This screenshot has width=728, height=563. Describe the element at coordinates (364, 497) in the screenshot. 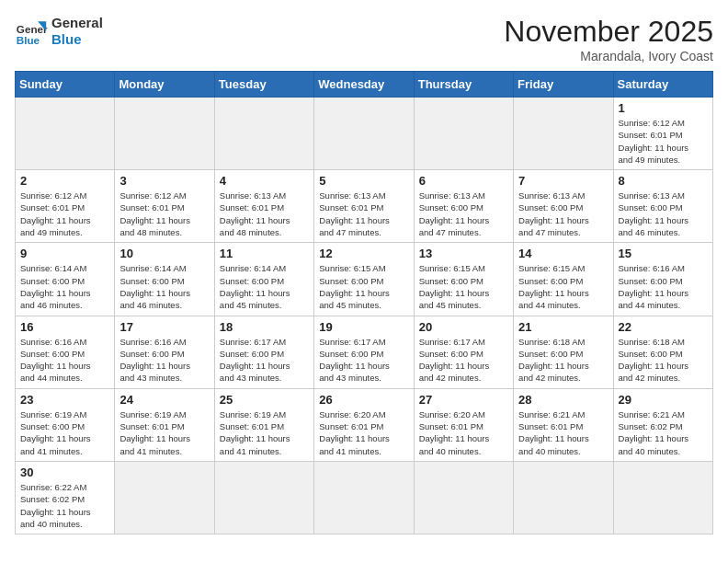

I see `calendar-week-6: 30Sunrise: 6:22 AM Sunset: 6:02 PM Dayli…` at that location.